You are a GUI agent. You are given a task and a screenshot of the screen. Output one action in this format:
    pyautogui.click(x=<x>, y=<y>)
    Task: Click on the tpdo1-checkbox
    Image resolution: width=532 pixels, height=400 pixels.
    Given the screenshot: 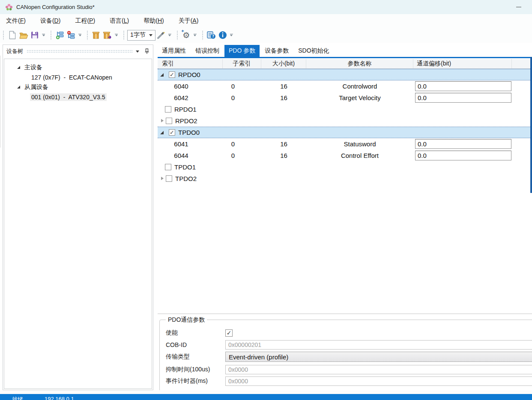 What is the action you would take?
    pyautogui.click(x=168, y=167)
    